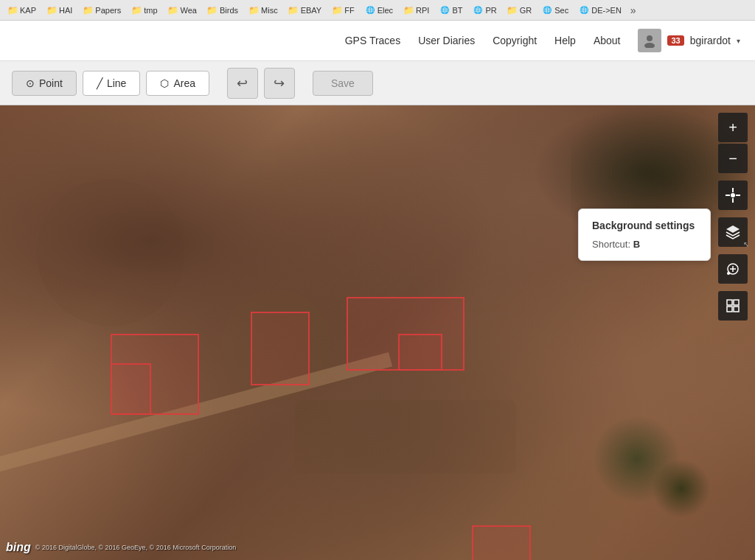 Image resolution: width=755 pixels, height=560 pixels. What do you see at coordinates (733, 232) in the screenshot?
I see `layers-button: ↖` at bounding box center [733, 232].